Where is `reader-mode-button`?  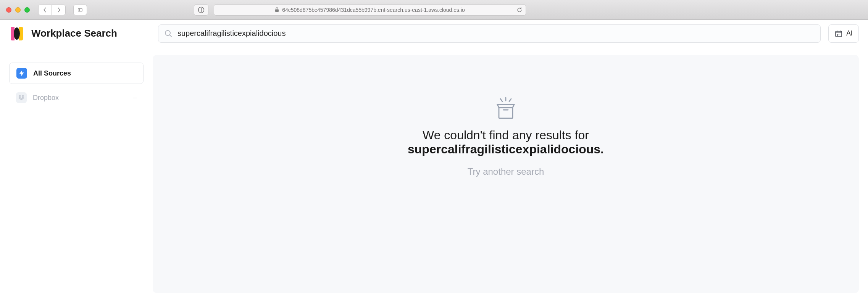
reader-mode-button is located at coordinates (201, 10).